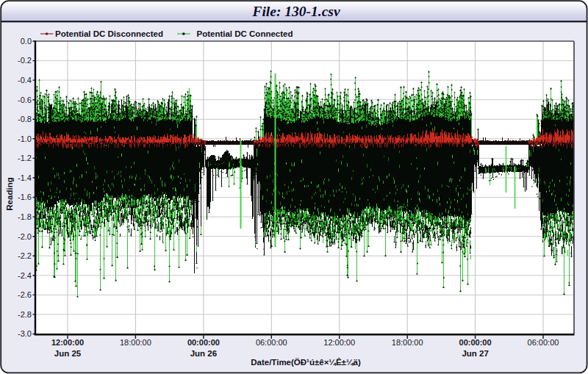 This screenshot has height=374, width=588. I want to click on svg-text: -2.2, so click(25, 256).